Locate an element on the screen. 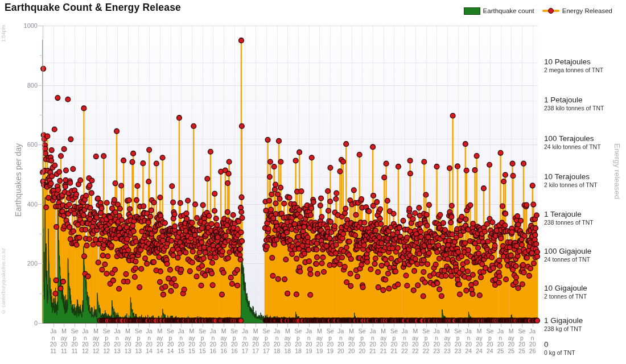 This screenshot has width=626, height=364. y-axis-tick-label: 0 is located at coordinates (26, 323).